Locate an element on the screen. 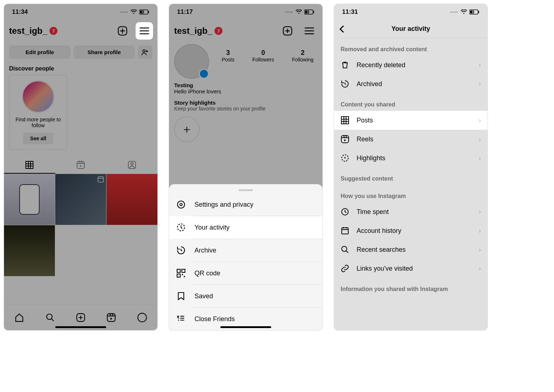 This screenshot has height=392, width=554. discover-card: Find more people to follow See all is located at coordinates (38, 112).